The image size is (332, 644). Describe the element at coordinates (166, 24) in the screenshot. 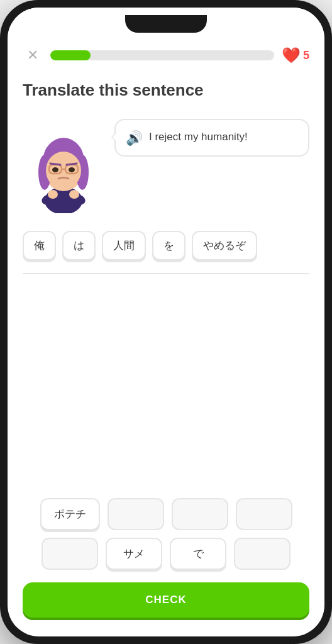

I see `notch` at that location.